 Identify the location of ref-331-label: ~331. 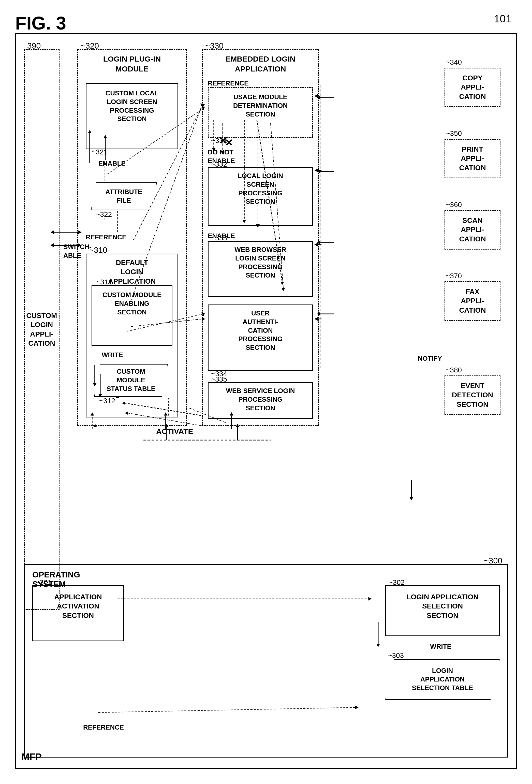
(219, 141).